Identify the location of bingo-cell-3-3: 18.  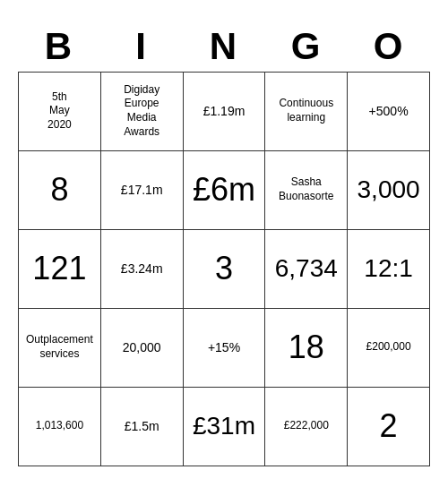
(306, 348).